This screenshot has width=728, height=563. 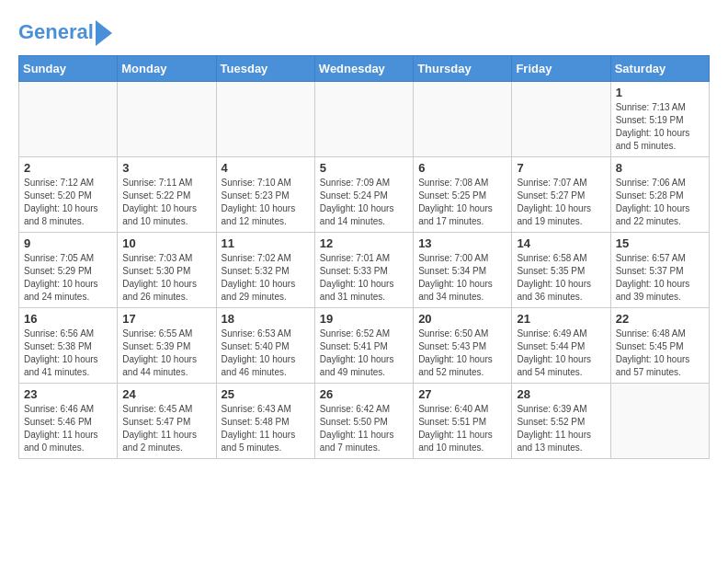 What do you see at coordinates (561, 429) in the screenshot?
I see `day-info: Sunrise: 6:39 AM Sunset: 5:52 PM Dayligh…` at bounding box center [561, 429].